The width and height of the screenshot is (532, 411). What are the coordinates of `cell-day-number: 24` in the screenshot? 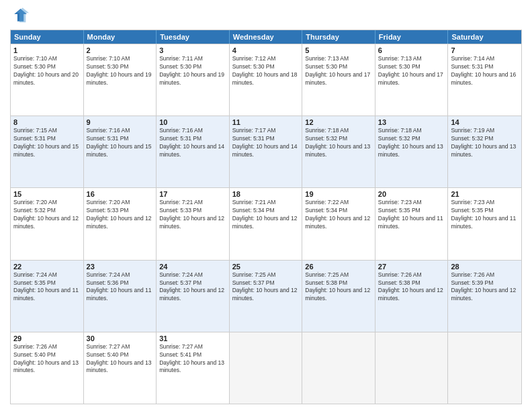 It's located at (193, 267).